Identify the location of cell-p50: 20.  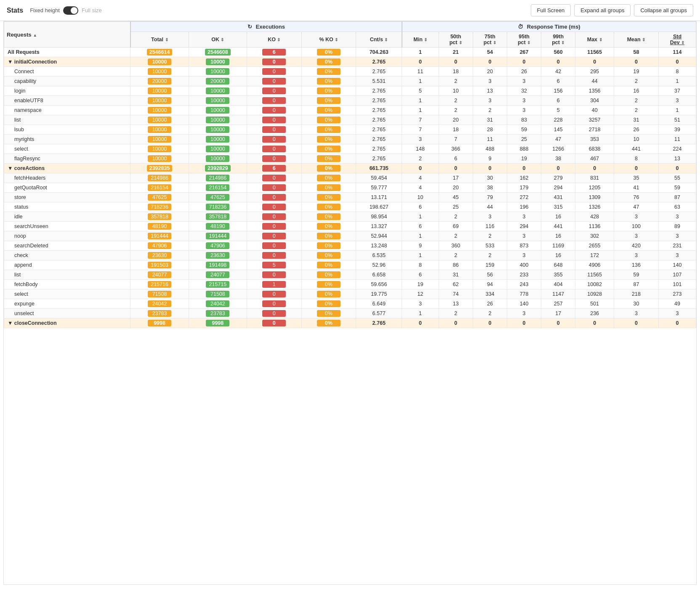
(455, 120).